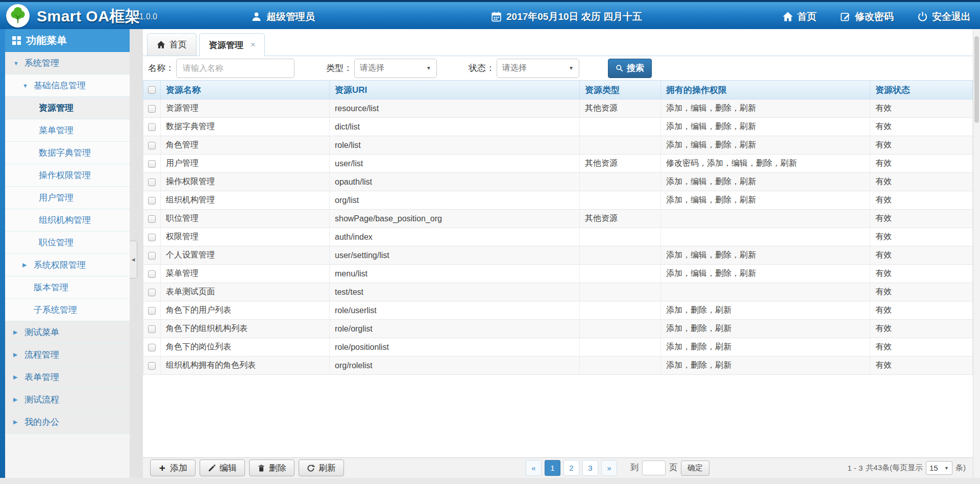 The image size is (980, 484). Describe the element at coordinates (223, 468) in the screenshot. I see `edit-button: 编辑` at that location.